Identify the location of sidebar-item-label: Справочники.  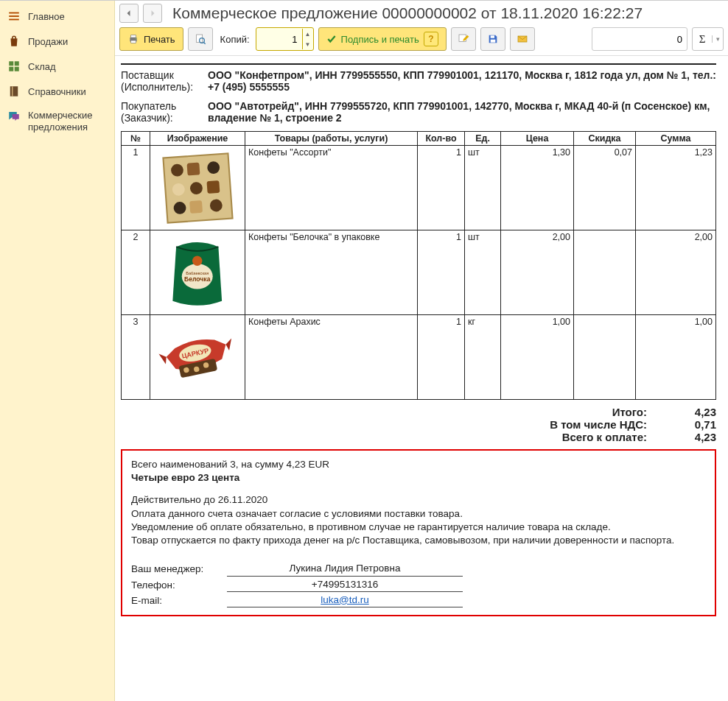
(57, 91).